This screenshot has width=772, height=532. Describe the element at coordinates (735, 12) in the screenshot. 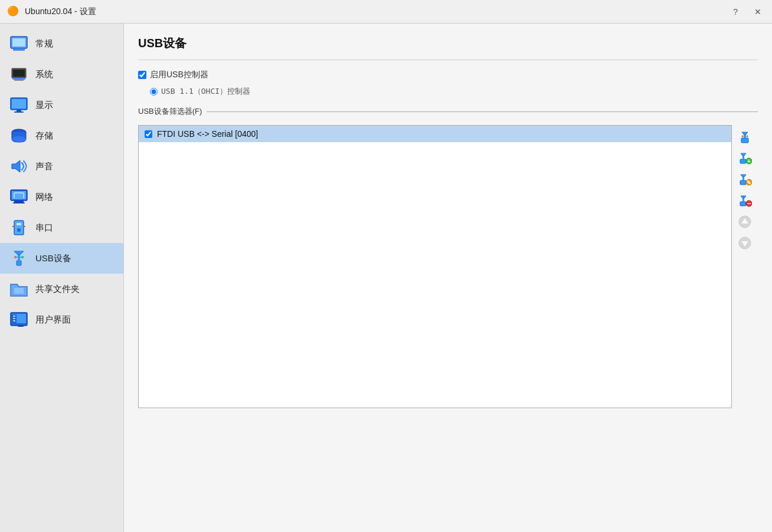

I see `help-button: ?` at that location.